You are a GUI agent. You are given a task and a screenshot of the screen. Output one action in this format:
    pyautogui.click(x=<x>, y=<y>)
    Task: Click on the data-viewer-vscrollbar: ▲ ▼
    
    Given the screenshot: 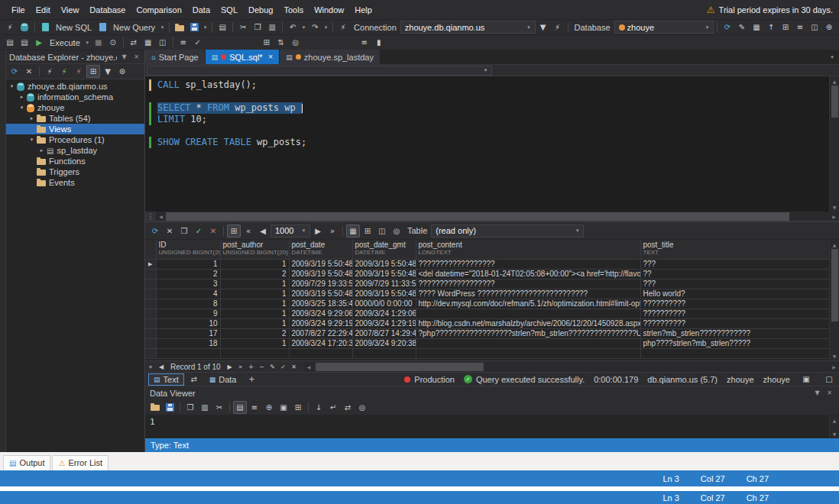 What is the action you would take?
    pyautogui.click(x=834, y=427)
    